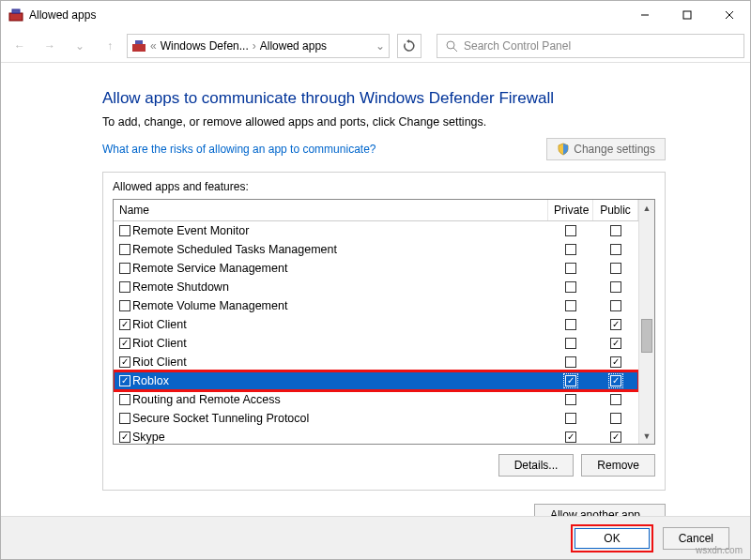  I want to click on breadcrumb: Windows Defen..., so click(205, 46).